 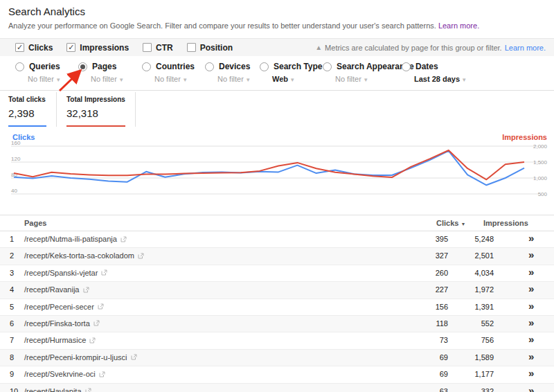 I want to click on table-row: 3/recept/Spanski-vjetar2604,034», so click(x=277, y=274).